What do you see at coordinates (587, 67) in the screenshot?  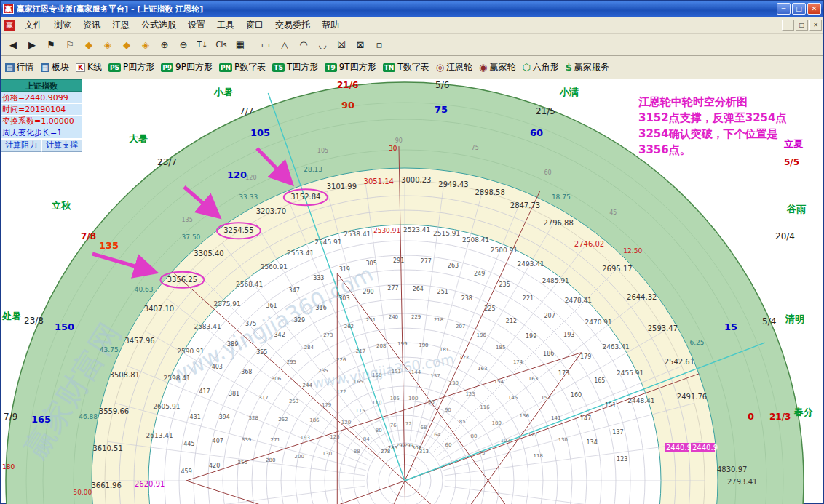 I see `toolbar-item-winner-service: $ 赢家服务` at bounding box center [587, 67].